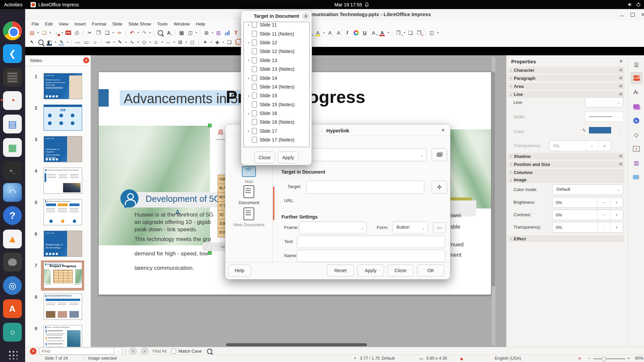 Image resolution: width=644 pixels, height=362 pixels. What do you see at coordinates (55, 5) in the screenshot?
I see `focused-app-menu: LibreOffice Impress` at bounding box center [55, 5].